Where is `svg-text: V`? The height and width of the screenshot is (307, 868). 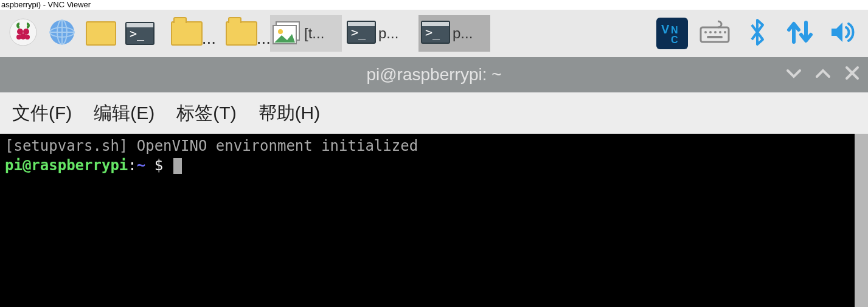 svg-text: V is located at coordinates (665, 29).